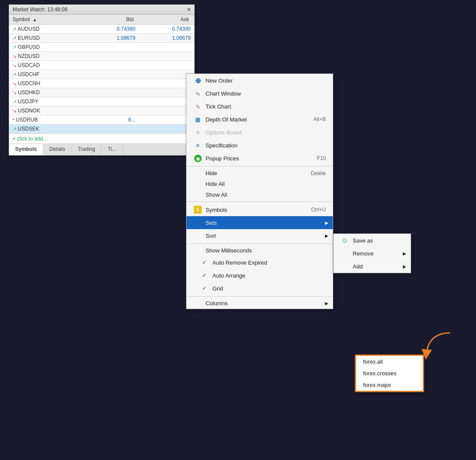 Image resolution: width=476 pixels, height=460 pixels. What do you see at coordinates (102, 120) in the screenshot?
I see `table-row: • USDRUB 8...` at bounding box center [102, 120].